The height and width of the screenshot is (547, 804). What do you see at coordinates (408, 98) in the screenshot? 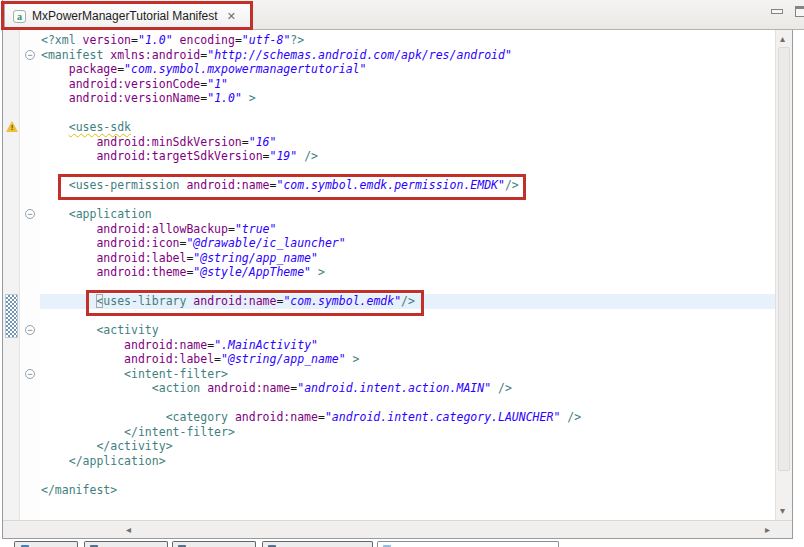
I see `code-line: android:versionName="1.0" >` at bounding box center [408, 98].